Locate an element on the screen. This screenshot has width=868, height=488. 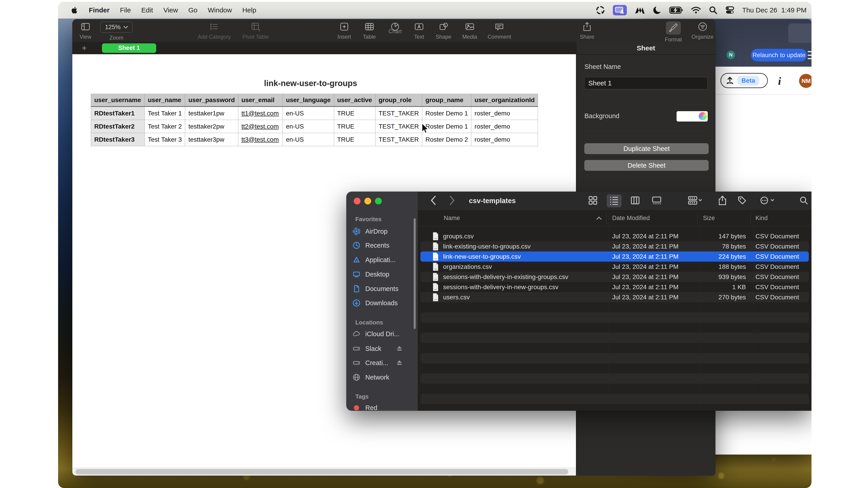
file-row: groups.csvJul 23, 2024 at 2:11 PM147 byt… is located at coordinates (615, 236).